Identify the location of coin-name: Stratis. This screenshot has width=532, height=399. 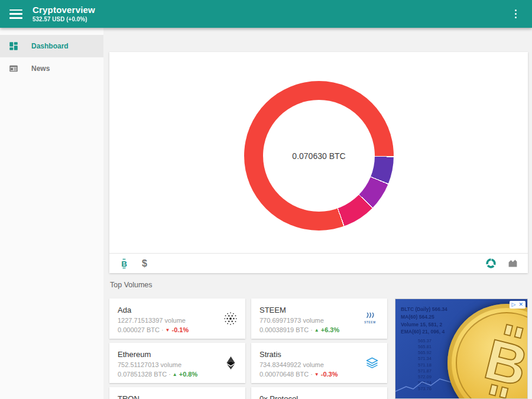
(319, 355).